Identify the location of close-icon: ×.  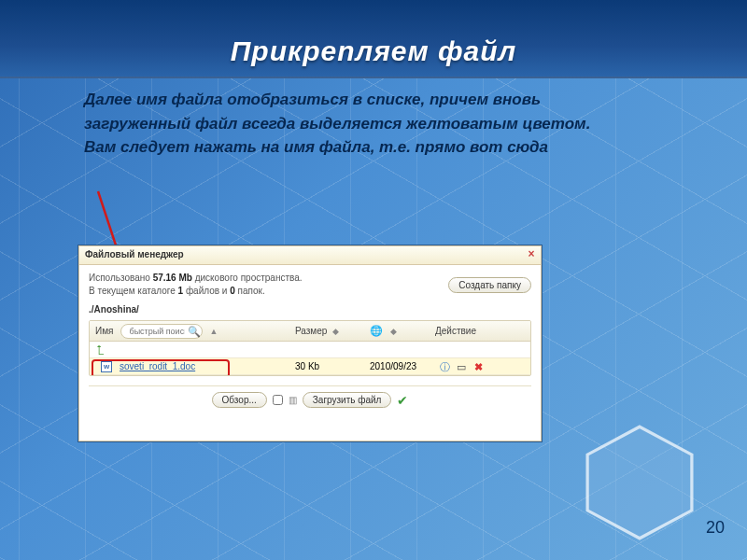
(531, 255).